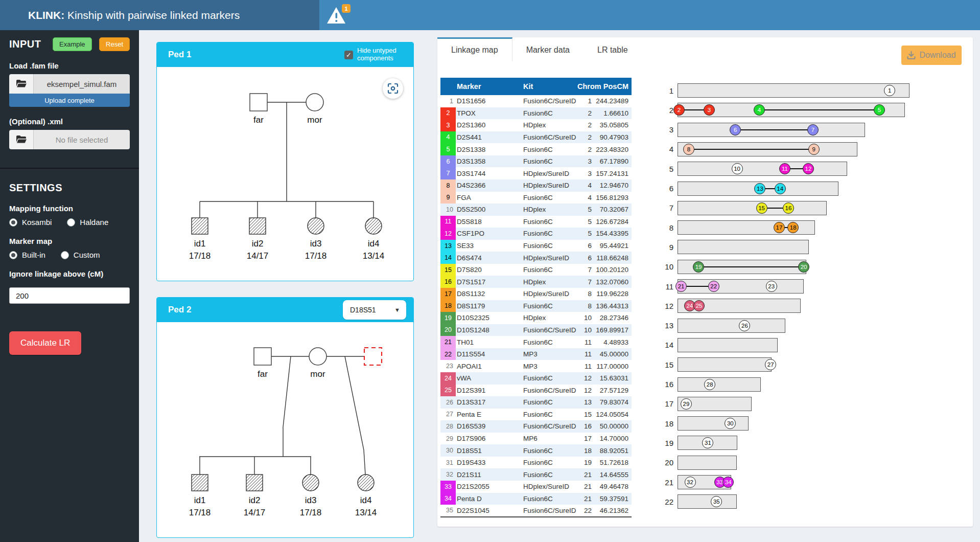 This screenshot has width=980, height=542. I want to click on hide-untyped-checkbox, so click(348, 55).